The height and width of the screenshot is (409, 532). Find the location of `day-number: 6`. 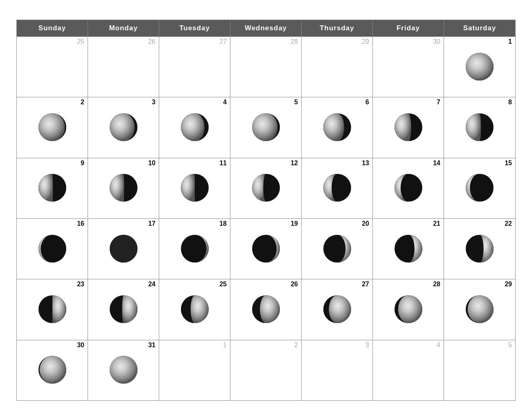

day-number: 6 is located at coordinates (367, 102).